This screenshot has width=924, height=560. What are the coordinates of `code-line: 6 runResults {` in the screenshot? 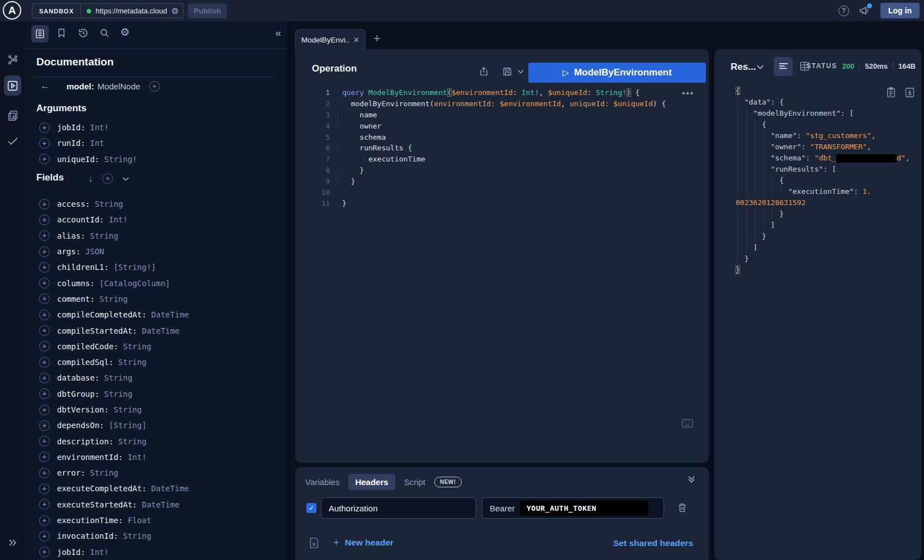 It's located at (502, 148).